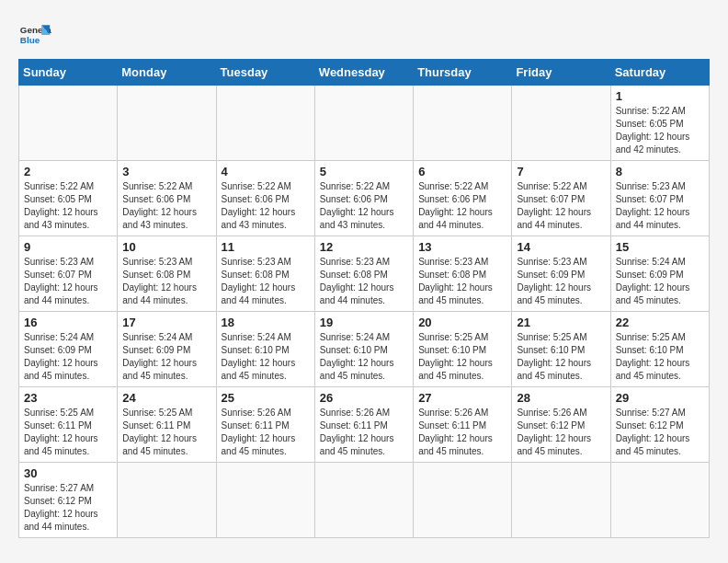  I want to click on day-info: Sunrise: 5:22 AM Sunset: 6:07 PM Dayligh…, so click(561, 206).